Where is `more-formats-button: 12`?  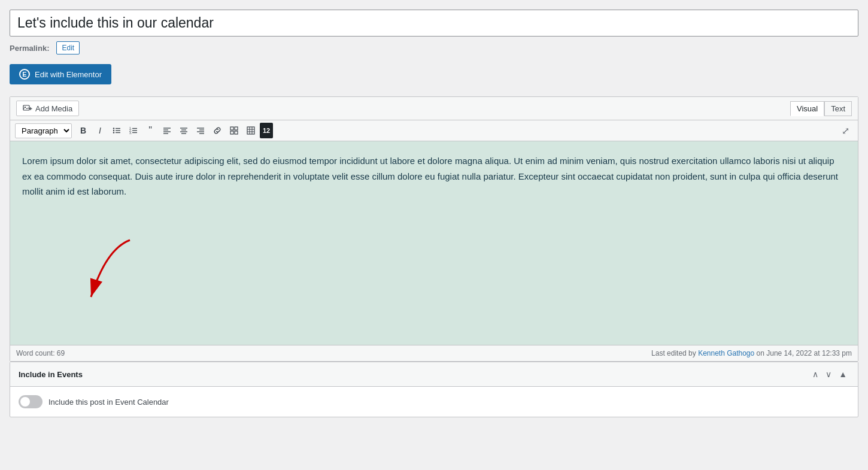 more-formats-button: 12 is located at coordinates (266, 131).